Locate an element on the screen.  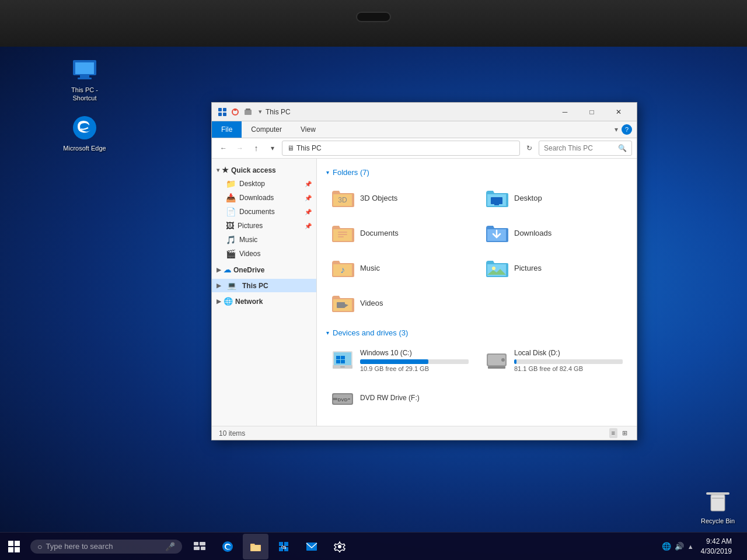
back-button: ← is located at coordinates (224, 148).